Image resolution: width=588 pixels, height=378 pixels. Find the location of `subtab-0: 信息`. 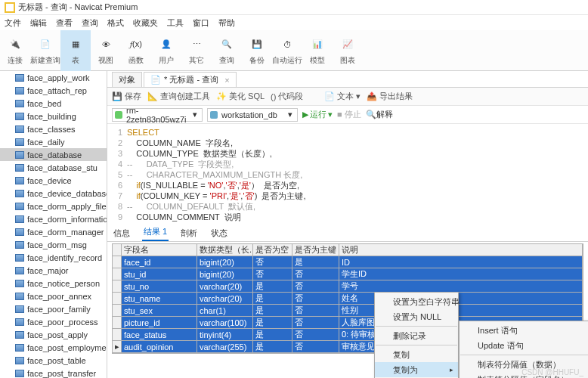

subtab-0: 信息 is located at coordinates (122, 233).